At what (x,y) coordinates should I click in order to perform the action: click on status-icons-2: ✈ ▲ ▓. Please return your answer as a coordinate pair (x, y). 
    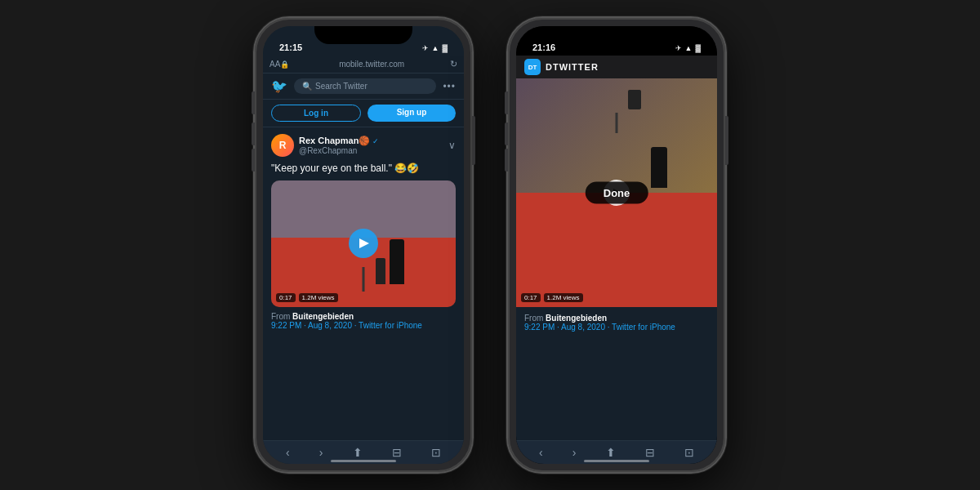
    Looking at the image, I should click on (688, 48).